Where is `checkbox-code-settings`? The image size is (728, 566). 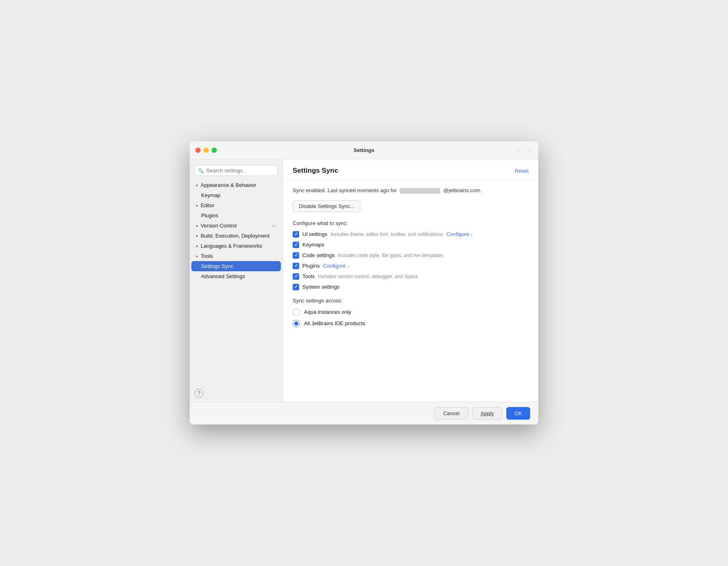 checkbox-code-settings is located at coordinates (296, 255).